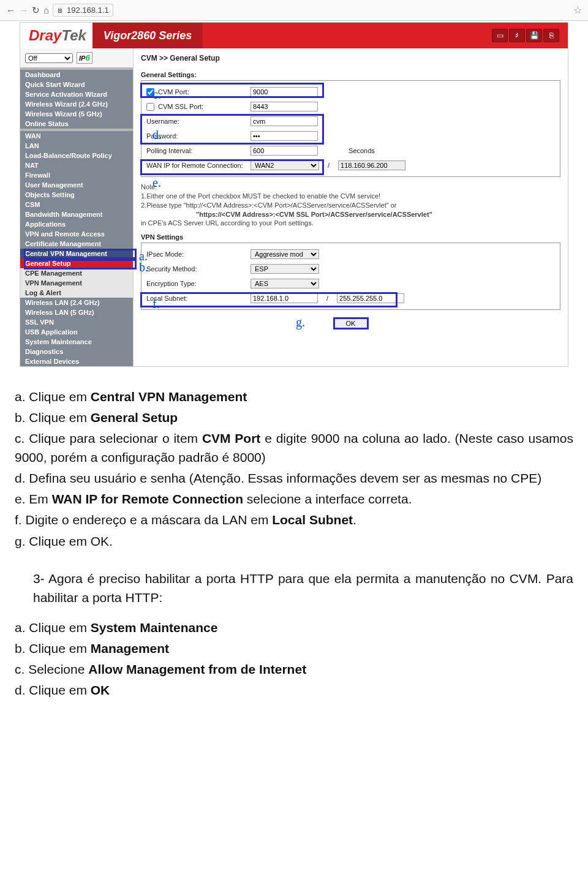 The image size is (588, 874). What do you see at coordinates (77, 104) in the screenshot?
I see `sidebar-item-wireless-24: Wireless Wizard (2.4 GHz)` at bounding box center [77, 104].